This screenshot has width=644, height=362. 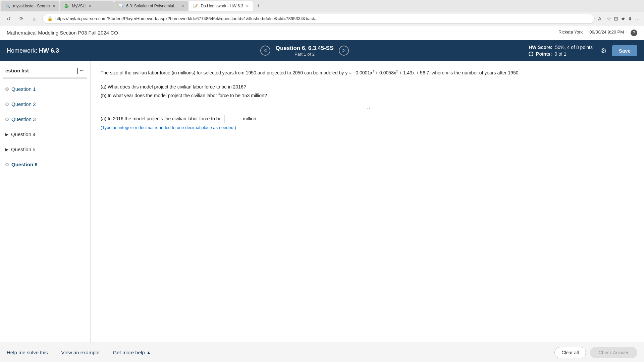 I want to click on settings-icon: ⚙, so click(x=604, y=51).